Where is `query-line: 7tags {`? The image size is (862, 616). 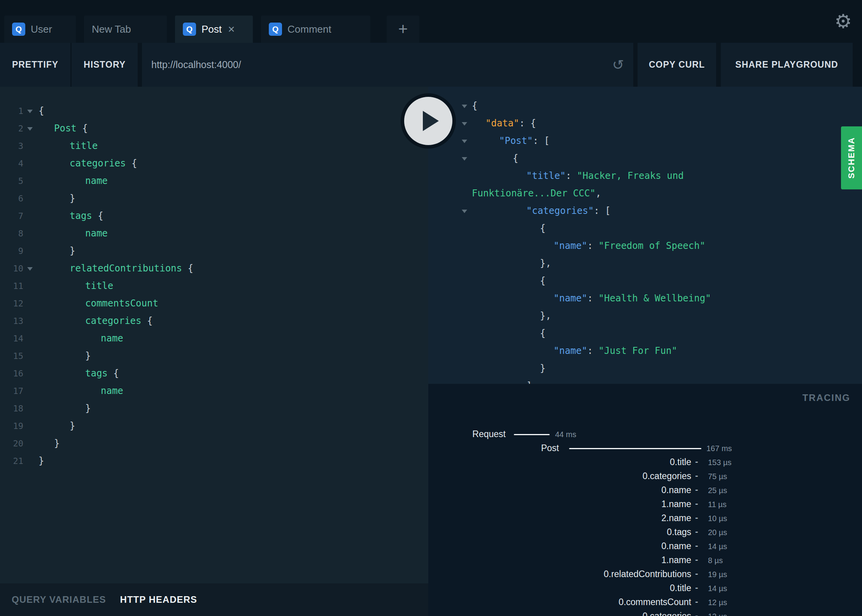 query-line: 7tags { is located at coordinates (214, 216).